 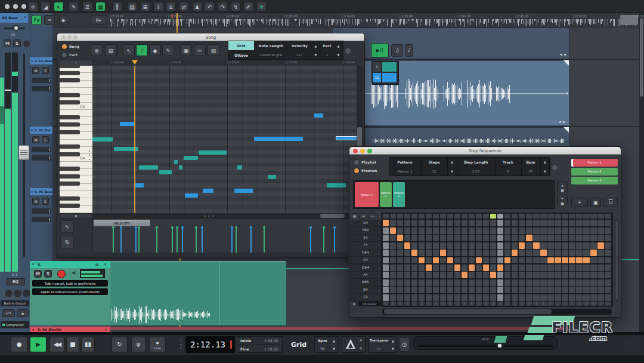 What do you see at coordinates (380, 50) in the screenshot?
I see `monitor-speaker-button: ▶))` at bounding box center [380, 50].